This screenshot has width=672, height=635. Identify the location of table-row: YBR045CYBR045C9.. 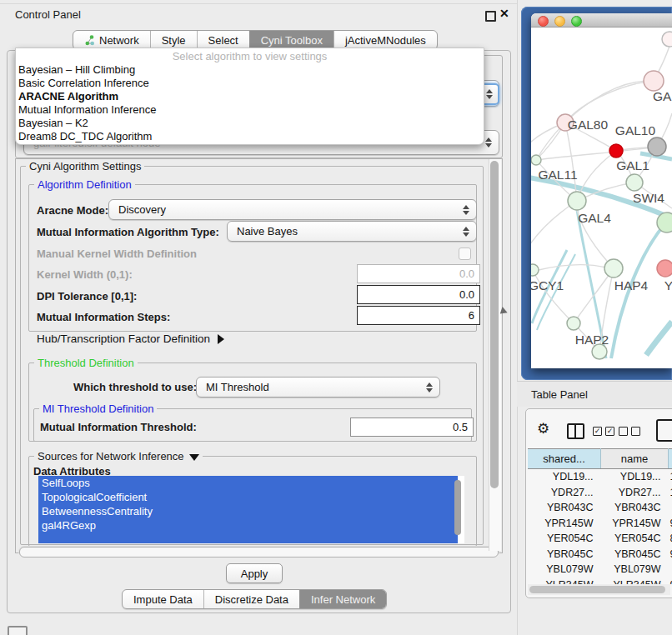
(600, 555).